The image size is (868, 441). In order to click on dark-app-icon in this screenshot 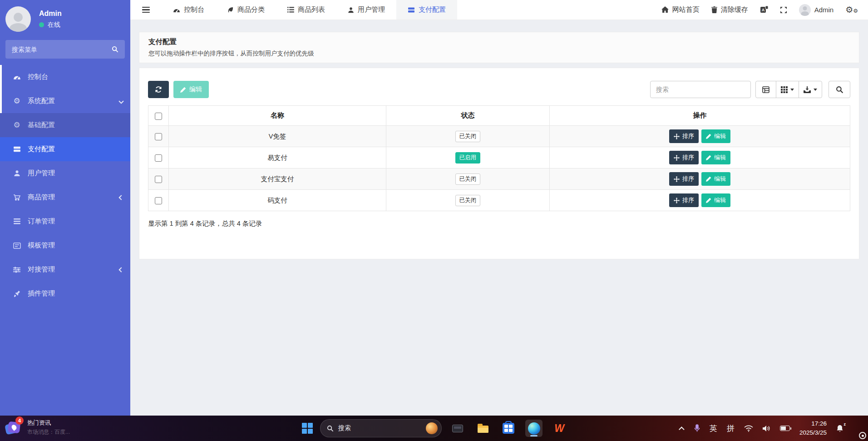, I will do `click(458, 429)`.